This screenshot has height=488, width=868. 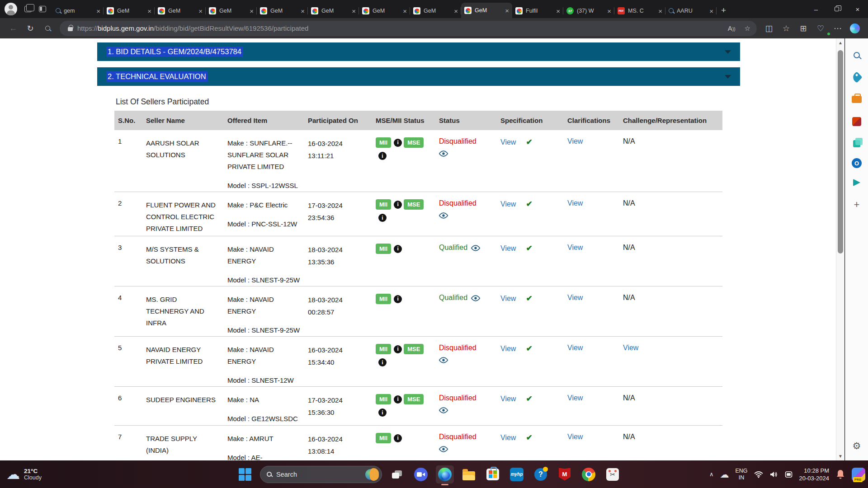 What do you see at coordinates (855, 28) in the screenshot?
I see `copilot-icon` at bounding box center [855, 28].